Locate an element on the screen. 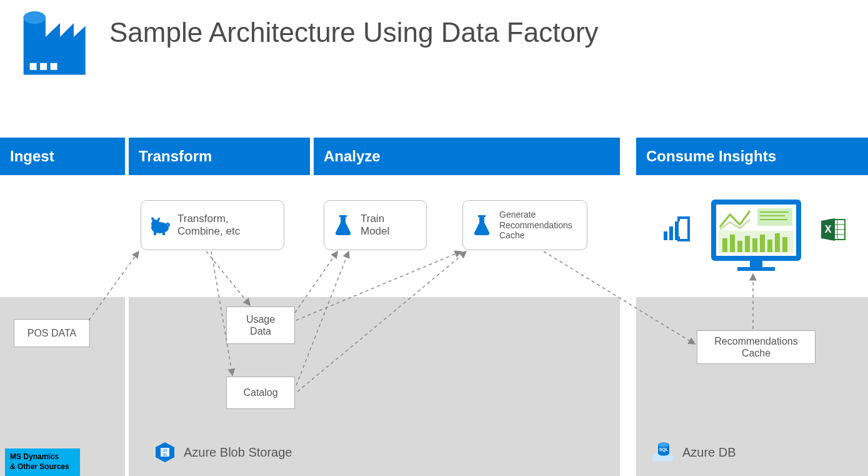 The image size is (868, 476). panel-db: SQL Azure DB is located at coordinates (752, 387).